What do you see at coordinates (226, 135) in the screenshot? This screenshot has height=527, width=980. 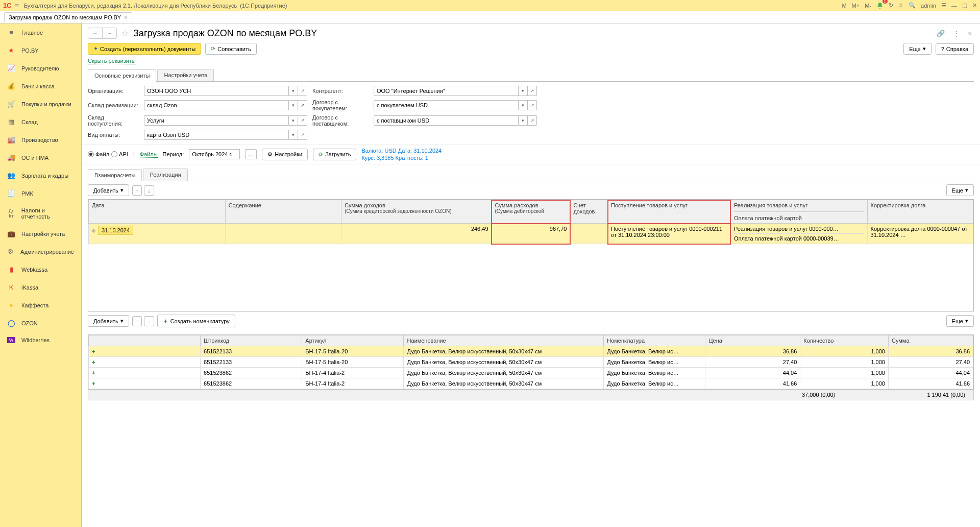 I see `field-pay: ▾↗` at bounding box center [226, 135].